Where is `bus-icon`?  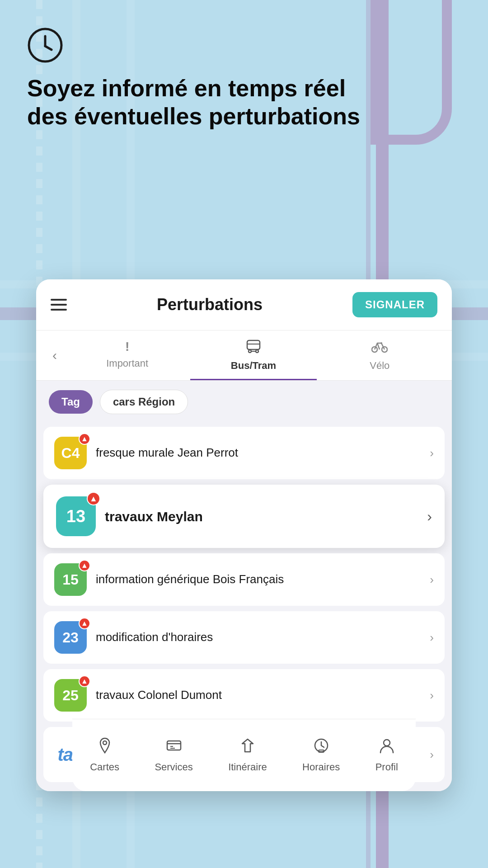 bus-icon is located at coordinates (253, 348).